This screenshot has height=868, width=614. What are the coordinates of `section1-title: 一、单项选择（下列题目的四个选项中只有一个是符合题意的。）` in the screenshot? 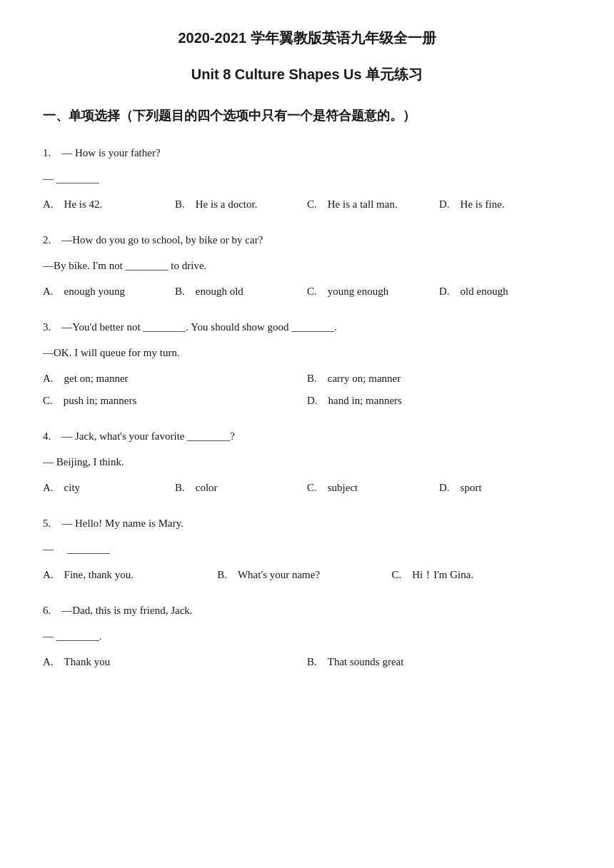 It's located at (307, 116).